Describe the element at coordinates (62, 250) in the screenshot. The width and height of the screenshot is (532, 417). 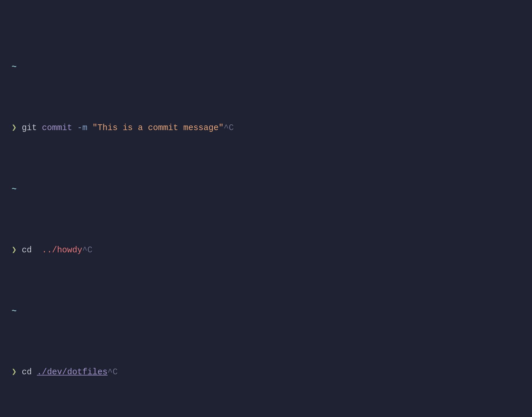
I see `path-token: ../howdy` at that location.